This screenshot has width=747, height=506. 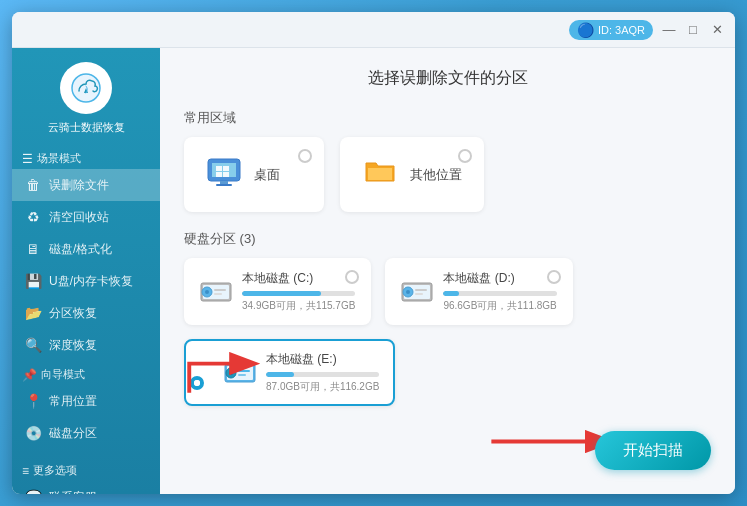 I want to click on format-label: 磁盘/格式化, so click(x=80, y=250).